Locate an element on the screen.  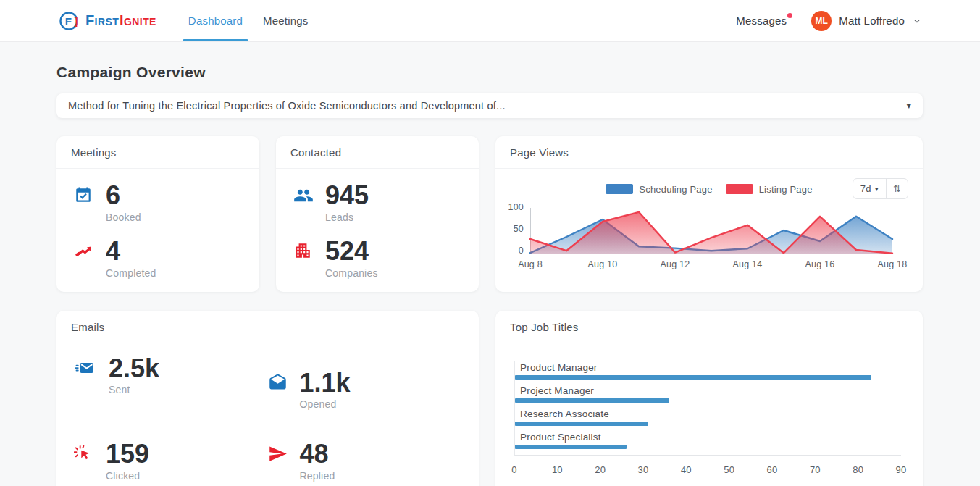
top-job-titles-card-title: Top Job Titles is located at coordinates (709, 327).